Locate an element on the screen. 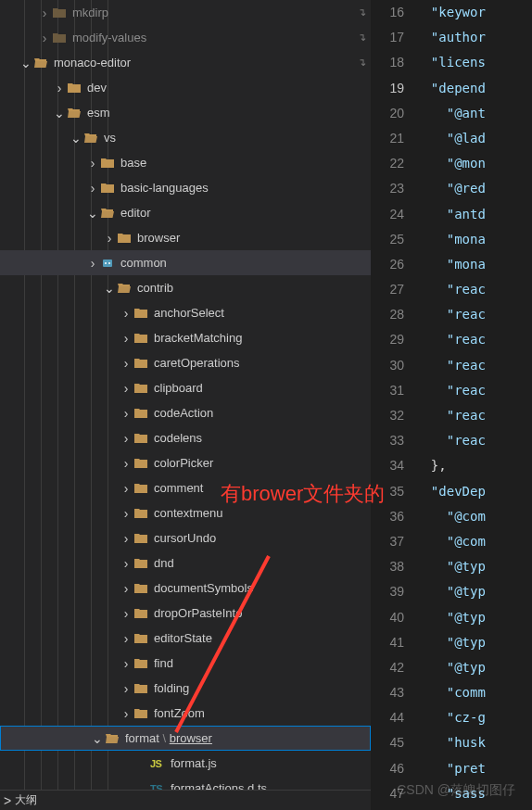  tree-item-codeAction: ›codeAction is located at coordinates (185, 413).